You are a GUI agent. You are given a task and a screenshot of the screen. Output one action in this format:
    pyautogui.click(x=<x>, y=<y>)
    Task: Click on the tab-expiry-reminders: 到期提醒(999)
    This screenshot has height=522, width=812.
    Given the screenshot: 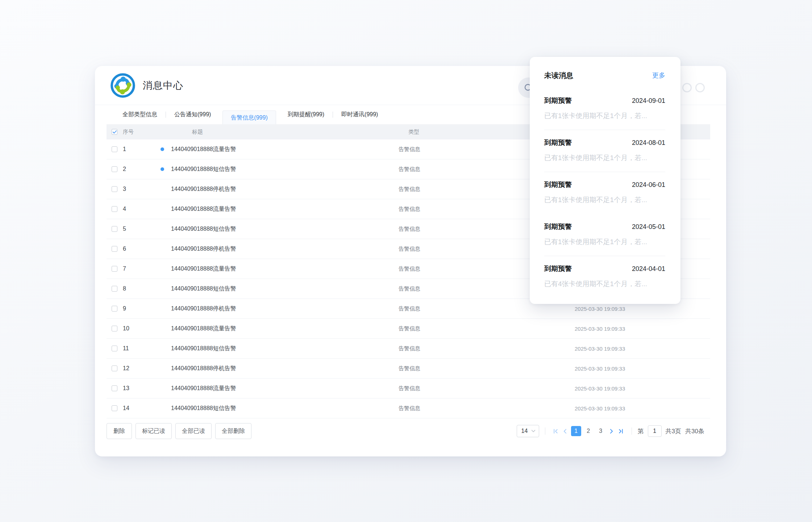 What is the action you would take?
    pyautogui.click(x=306, y=114)
    